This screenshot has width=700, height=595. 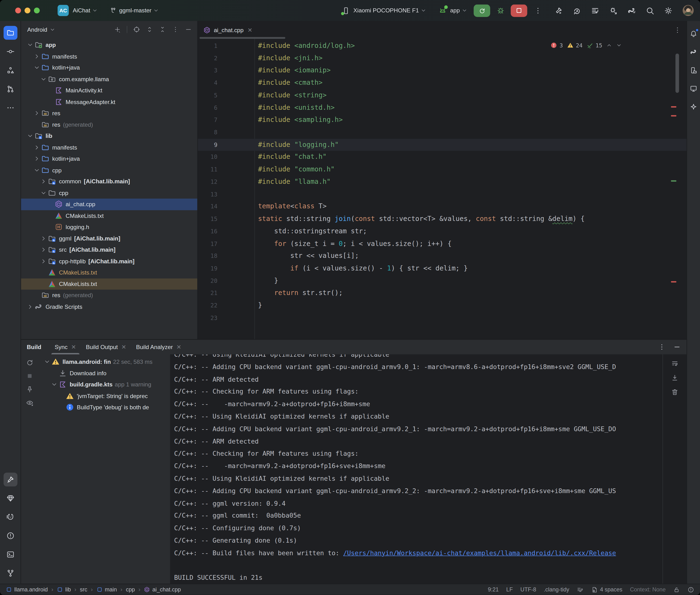 What do you see at coordinates (10, 108) in the screenshot?
I see `tool-more-tool-windows` at bounding box center [10, 108].